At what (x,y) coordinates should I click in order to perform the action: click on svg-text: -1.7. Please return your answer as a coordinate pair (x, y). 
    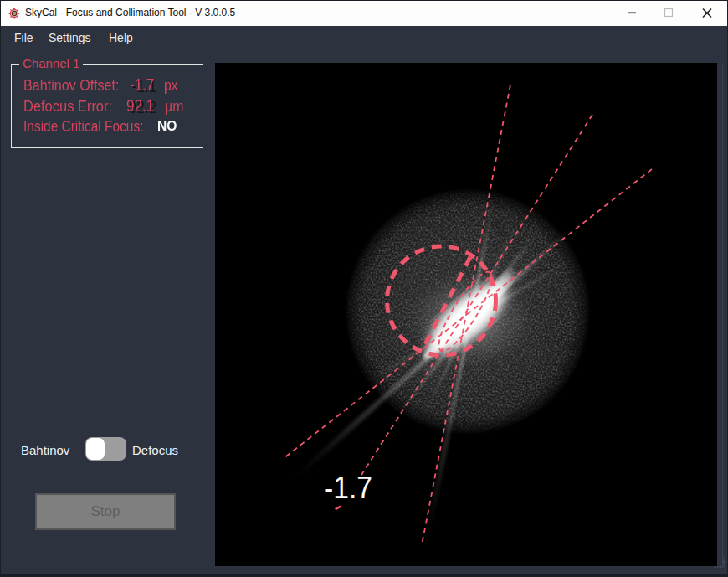
    Looking at the image, I should click on (348, 487).